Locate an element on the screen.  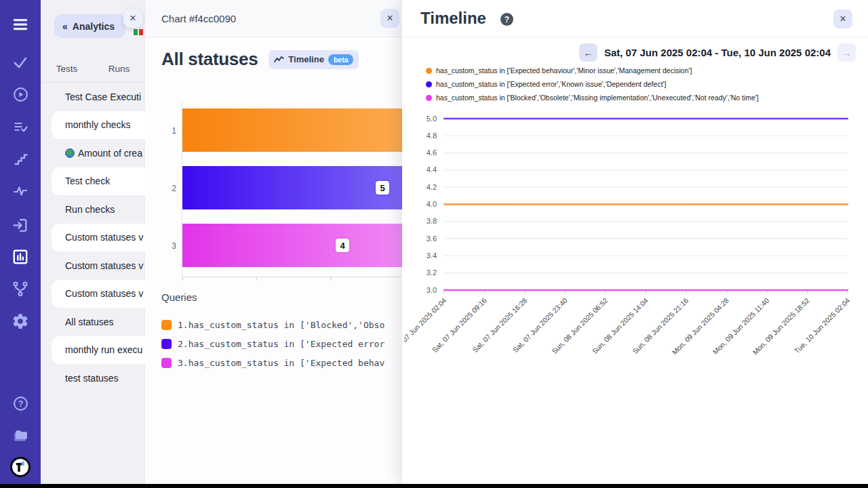
tab-runs: Runs is located at coordinates (119, 72).